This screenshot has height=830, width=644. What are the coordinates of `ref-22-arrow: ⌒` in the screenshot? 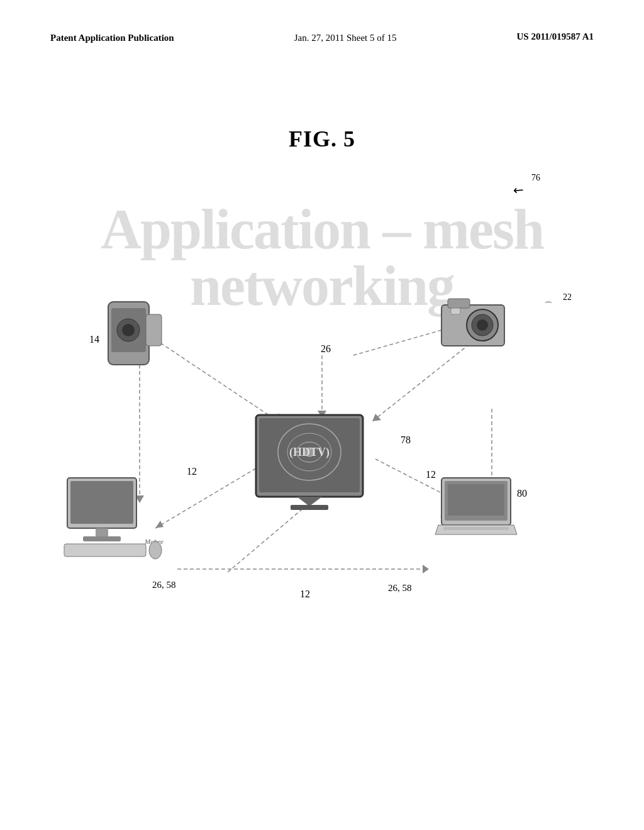 It's located at (548, 306).